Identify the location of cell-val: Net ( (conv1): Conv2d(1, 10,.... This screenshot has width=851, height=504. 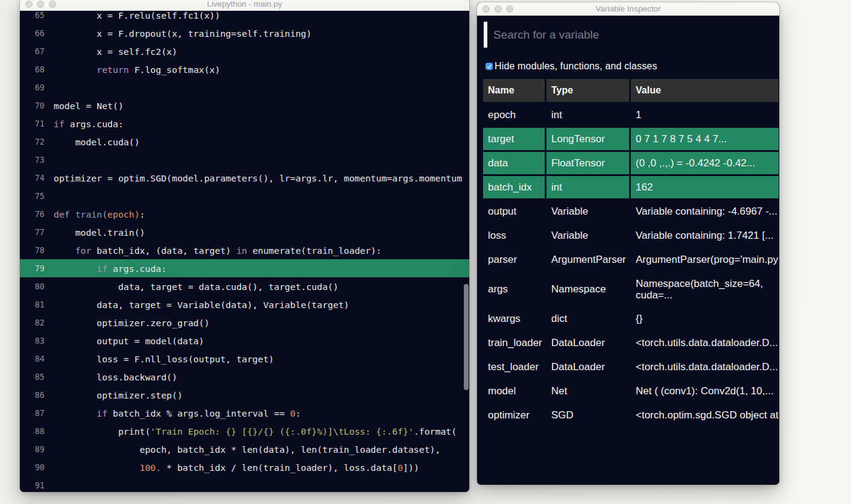
(704, 391).